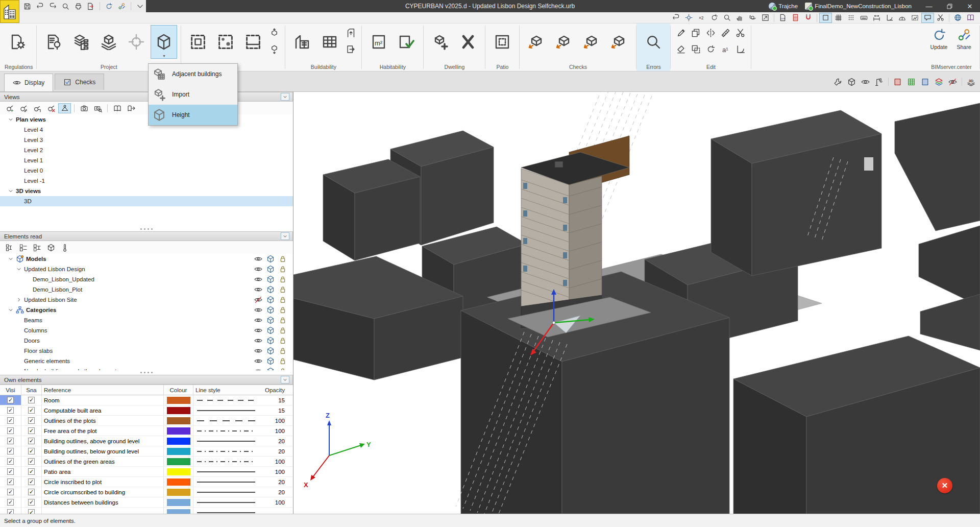 The width and height of the screenshot is (980, 527). I want to click on computable-area-button: m², so click(379, 42).